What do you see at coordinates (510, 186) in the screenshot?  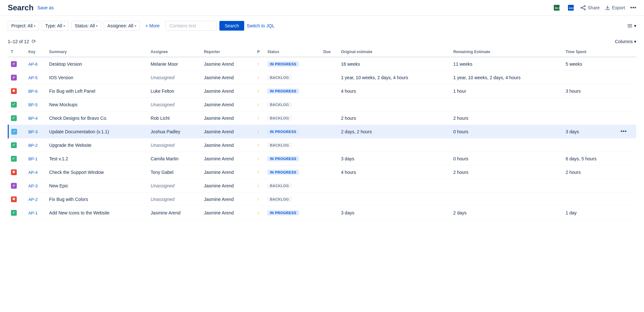 I see `cell-remaining-estimate` at bounding box center [510, 186].